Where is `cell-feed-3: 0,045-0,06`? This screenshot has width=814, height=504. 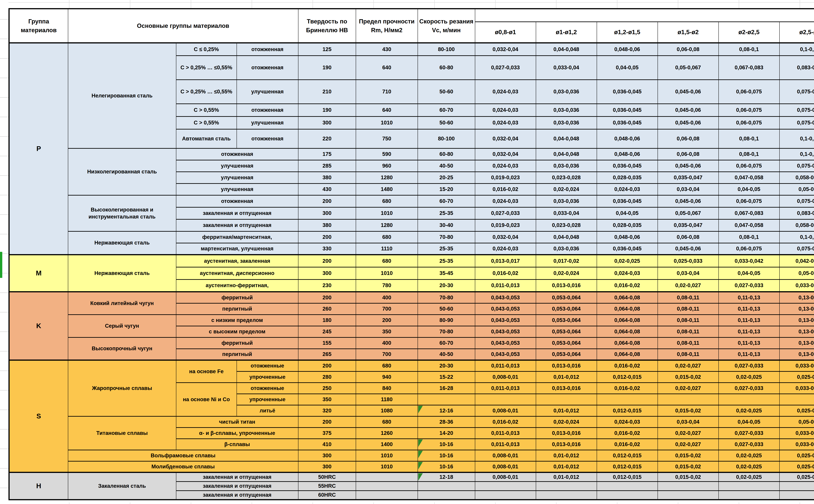 cell-feed-3: 0,045-0,06 is located at coordinates (688, 201).